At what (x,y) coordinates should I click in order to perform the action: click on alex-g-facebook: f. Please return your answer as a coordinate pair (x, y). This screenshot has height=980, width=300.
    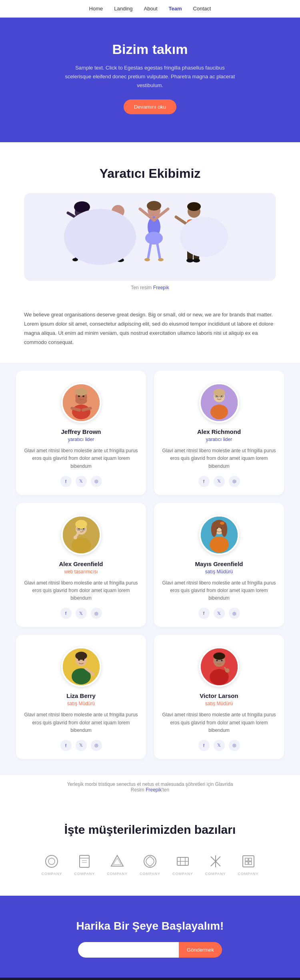
    Looking at the image, I should click on (66, 613).